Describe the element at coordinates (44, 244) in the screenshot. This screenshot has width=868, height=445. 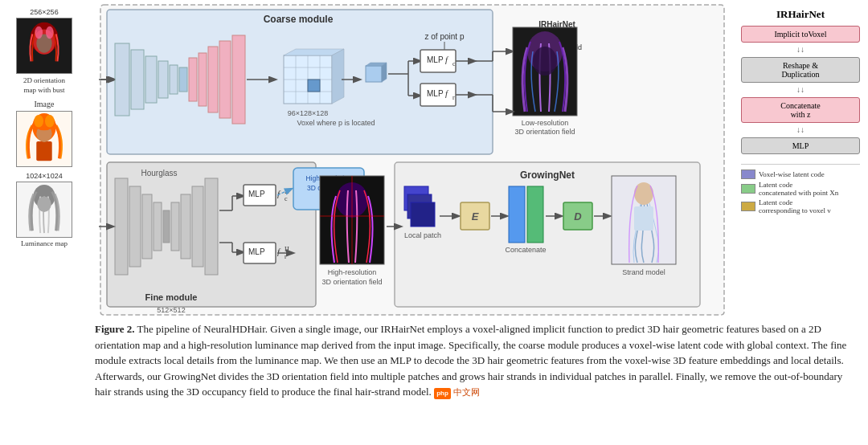
I see `luminance-label: Luminance map` at that location.